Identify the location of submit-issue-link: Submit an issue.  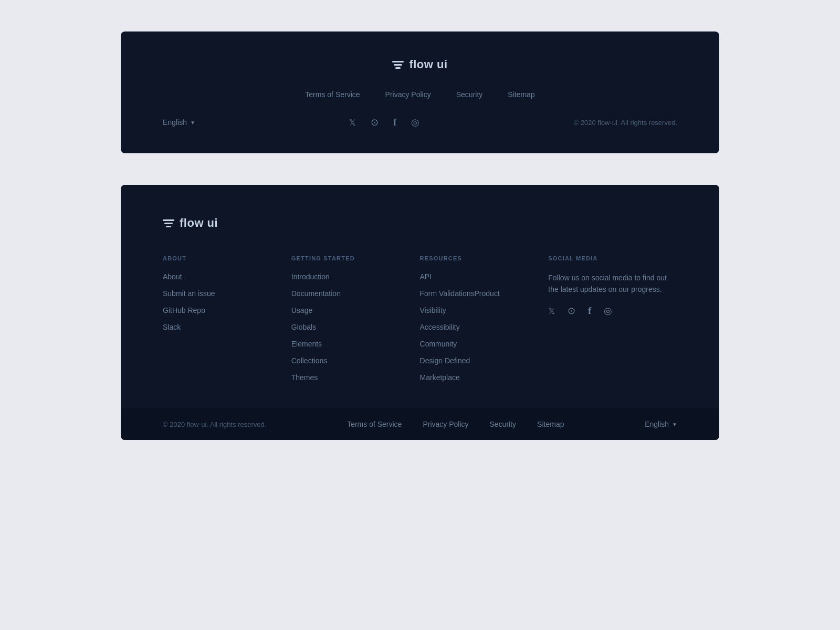
(189, 293).